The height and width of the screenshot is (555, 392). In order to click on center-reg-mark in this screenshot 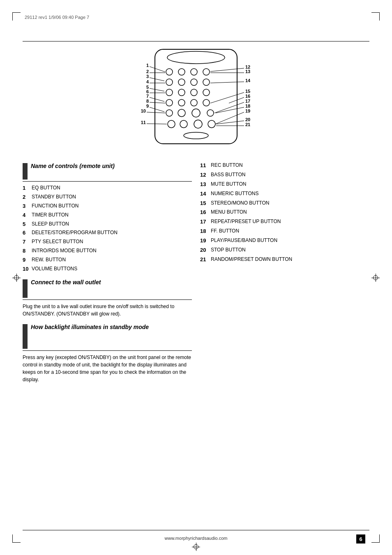, I will do `click(196, 547)`.